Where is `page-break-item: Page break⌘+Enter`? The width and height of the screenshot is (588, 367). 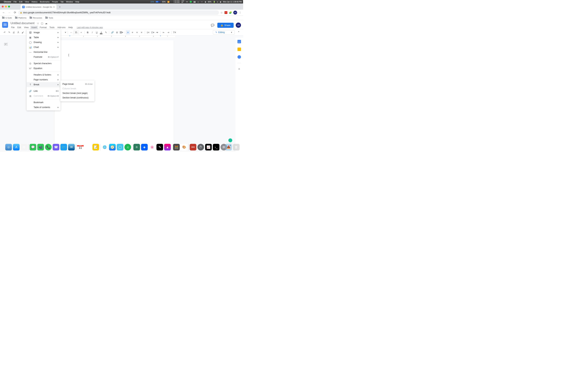
page-break-item: Page break⌘+Enter is located at coordinates (77, 84).